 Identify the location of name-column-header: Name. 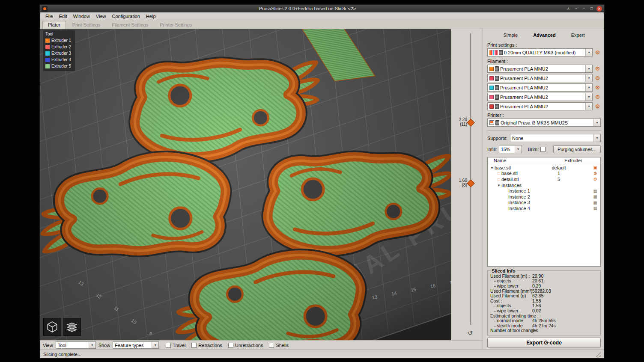
(522, 160).